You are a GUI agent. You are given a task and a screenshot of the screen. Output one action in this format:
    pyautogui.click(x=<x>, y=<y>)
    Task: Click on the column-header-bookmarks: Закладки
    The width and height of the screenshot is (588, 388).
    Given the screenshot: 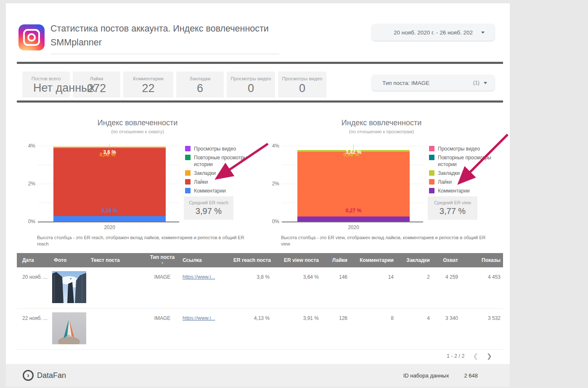 What is the action you would take?
    pyautogui.click(x=414, y=260)
    